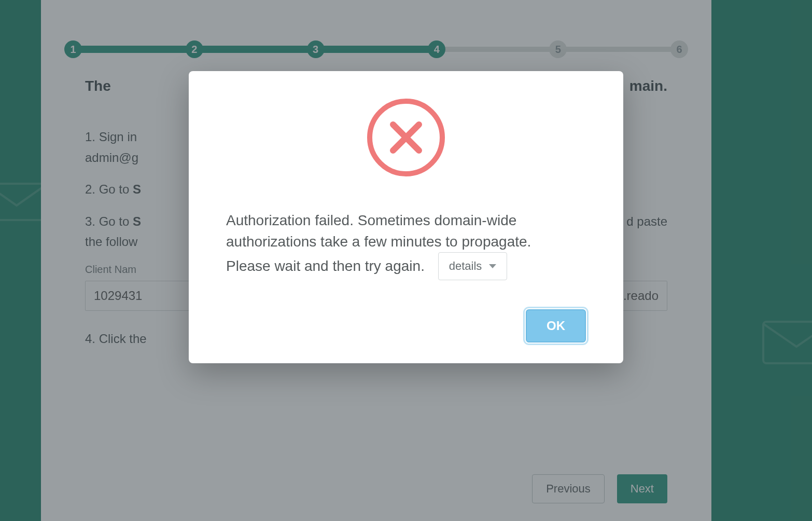 Image resolution: width=812 pixels, height=521 pixels. What do you see at coordinates (379, 242) in the screenshot?
I see `modal-message-line2: authorizations take a few minutes to pro…` at bounding box center [379, 242].